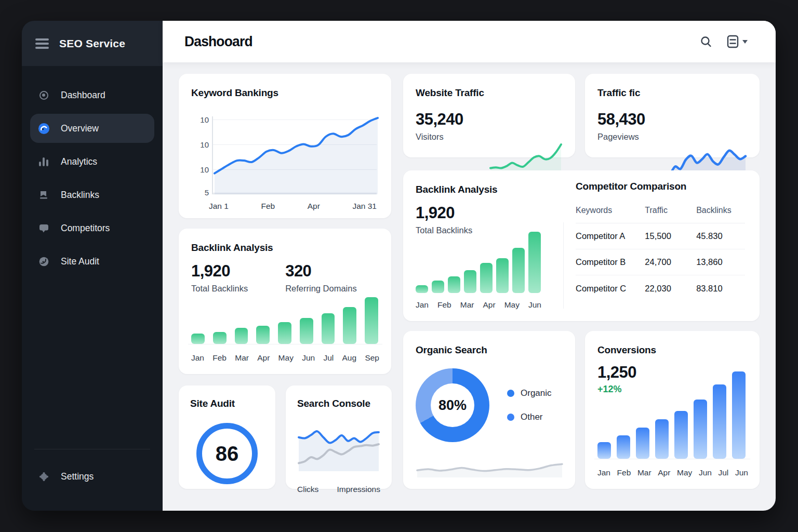 This screenshot has width=798, height=532. I want to click on sidebar-item-label: Analytics, so click(79, 162).